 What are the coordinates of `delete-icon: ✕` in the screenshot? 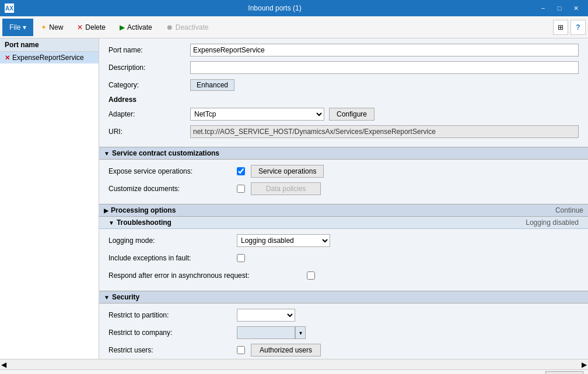 It's located at (80, 27).